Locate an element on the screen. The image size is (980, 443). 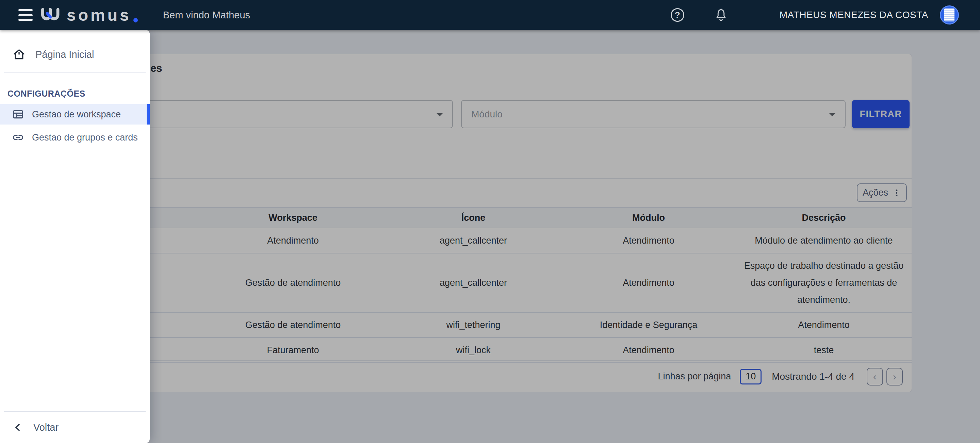
help-icon: ? is located at coordinates (678, 15).